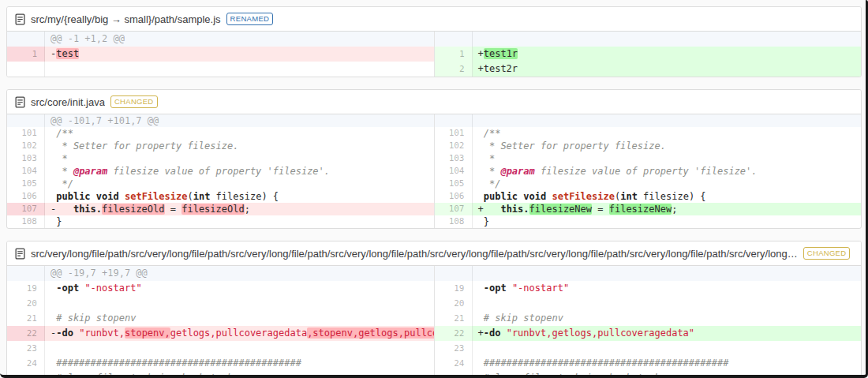 Image resolution: width=868 pixels, height=378 pixels. Describe the element at coordinates (26, 374) in the screenshot. I see `line-number: 25` at that location.